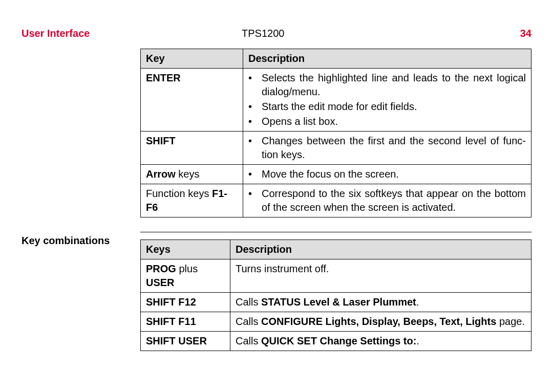 Image resolution: width=553 pixels, height=392 pixels. I want to click on description-item: •Selects the highlighted line and leads …, so click(387, 85).